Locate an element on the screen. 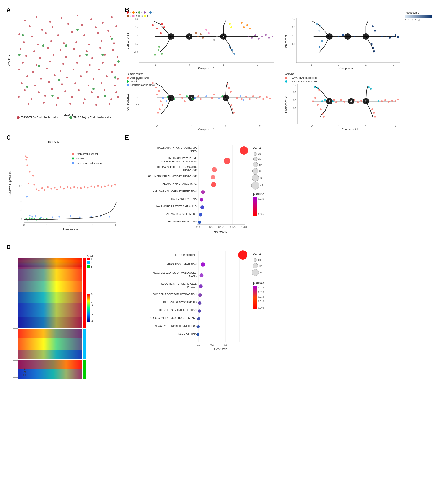  svg-text: 3 is located at coordinates (91, 267).